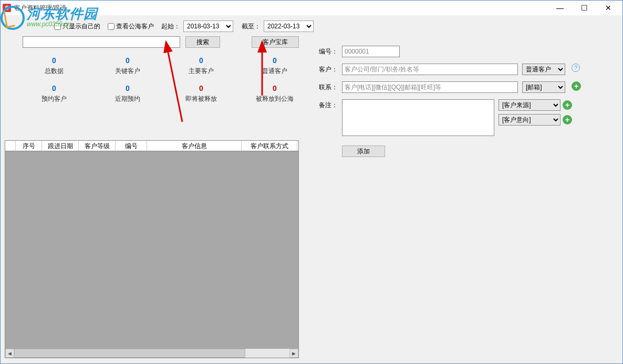  What do you see at coordinates (567, 120) in the screenshot?
I see `add-intent-icon: +` at bounding box center [567, 120].